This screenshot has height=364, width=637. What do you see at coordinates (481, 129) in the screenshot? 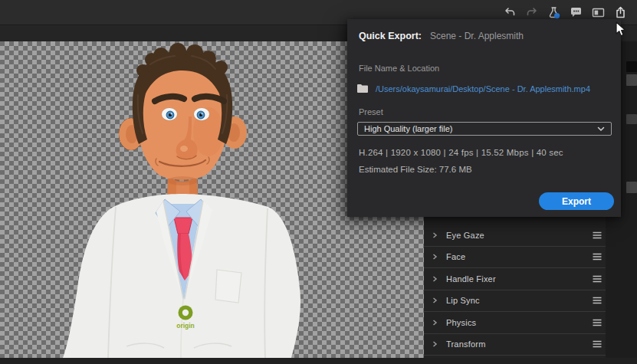
I see `preset-value: High Quality (larger file)` at bounding box center [481, 129].